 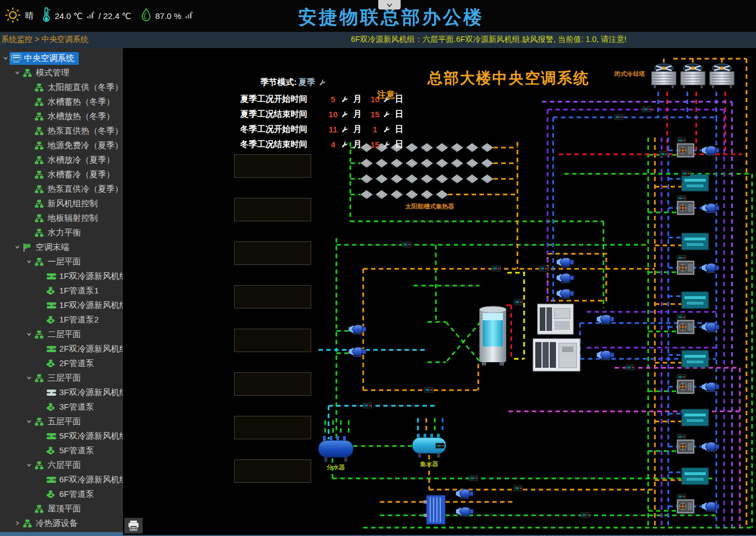 I want to click on tree-item: 太阳能直供（冬季）, so click(x=61, y=87).